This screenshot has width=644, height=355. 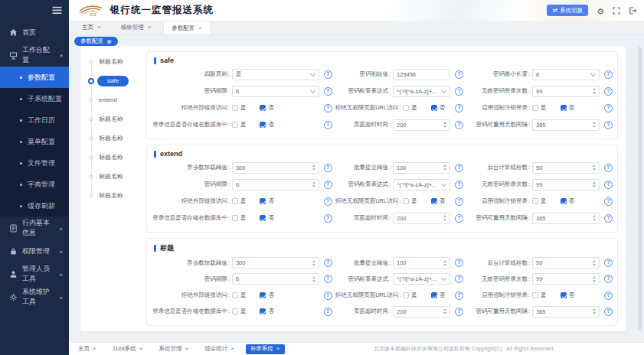 What do you see at coordinates (276, 263) in the screenshot?
I see `number-input: 300` at bounding box center [276, 263].